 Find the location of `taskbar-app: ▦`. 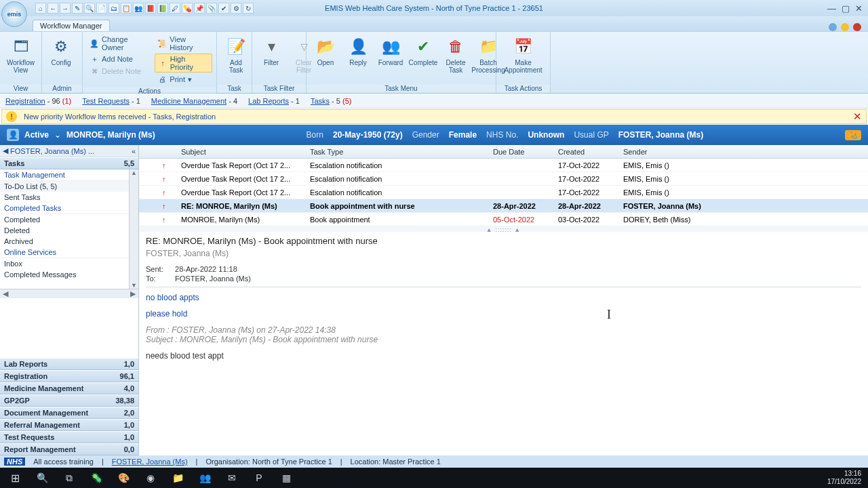

taskbar-app: ▦ is located at coordinates (286, 478).